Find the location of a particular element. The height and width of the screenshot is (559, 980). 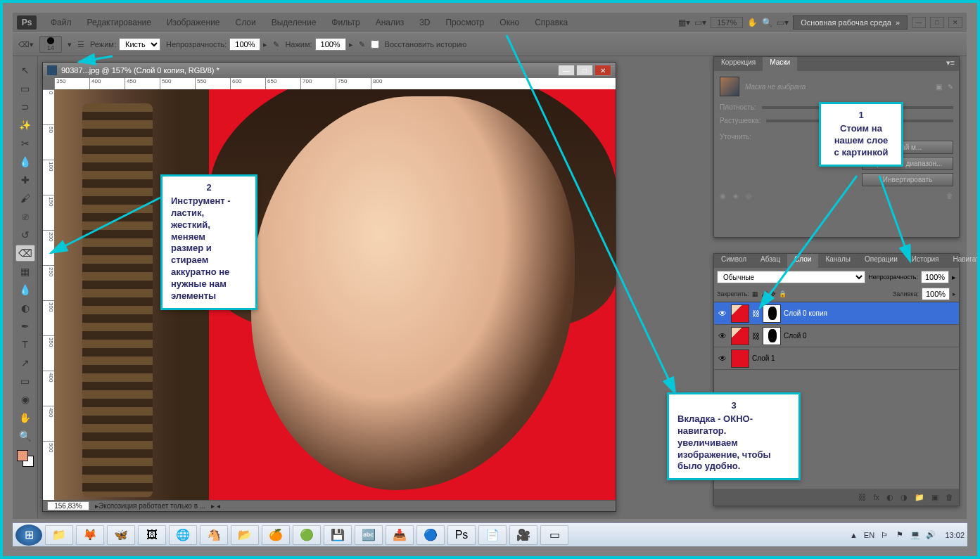

new-layer-icon: ▣ is located at coordinates (935, 498).